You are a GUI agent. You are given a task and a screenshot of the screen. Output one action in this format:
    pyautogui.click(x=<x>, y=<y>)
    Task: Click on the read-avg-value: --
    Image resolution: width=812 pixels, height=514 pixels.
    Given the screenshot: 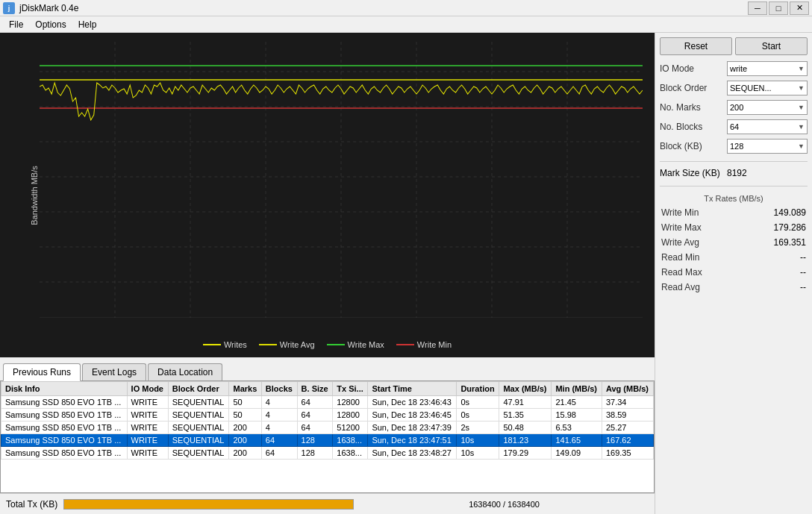 What is the action you would take?
    pyautogui.click(x=803, y=287)
    